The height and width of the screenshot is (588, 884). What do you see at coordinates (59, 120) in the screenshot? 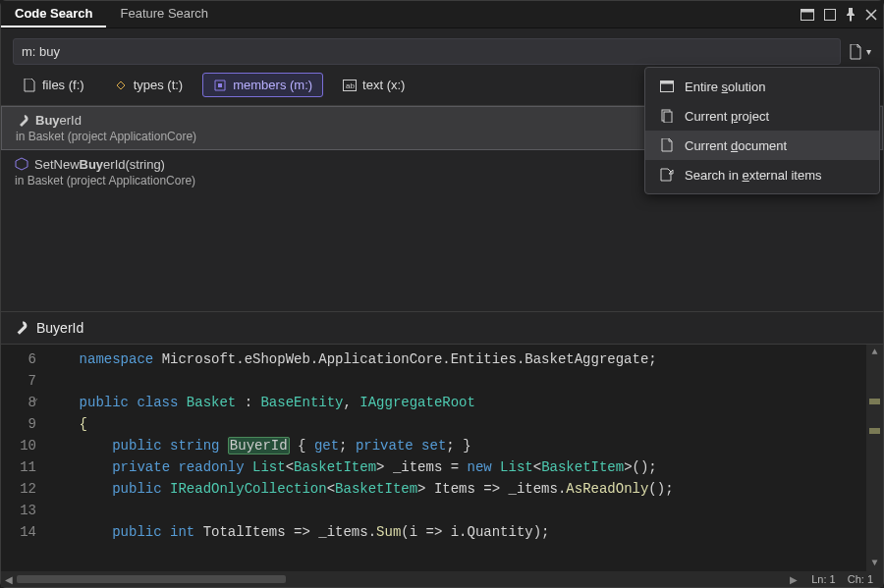
I see `result-name: BuyerId` at bounding box center [59, 120].